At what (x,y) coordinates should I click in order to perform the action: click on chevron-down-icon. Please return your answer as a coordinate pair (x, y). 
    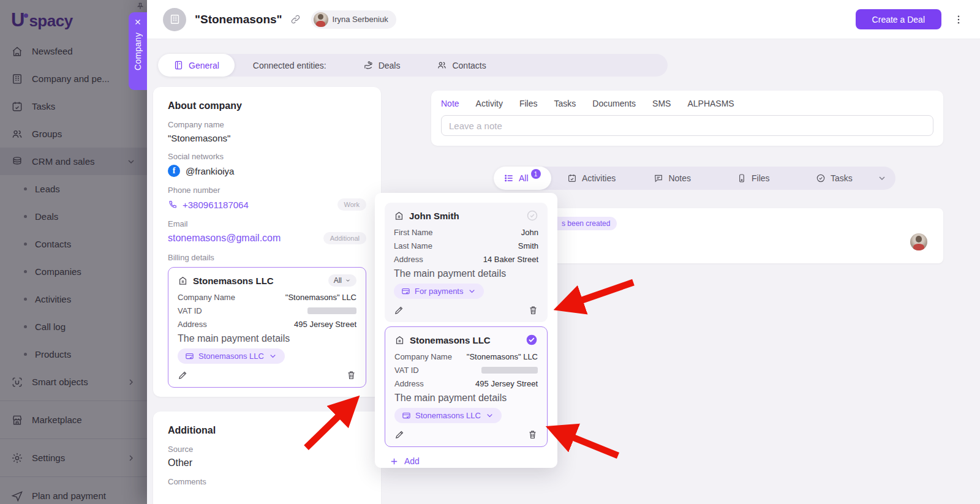
    Looking at the image, I should click on (882, 178).